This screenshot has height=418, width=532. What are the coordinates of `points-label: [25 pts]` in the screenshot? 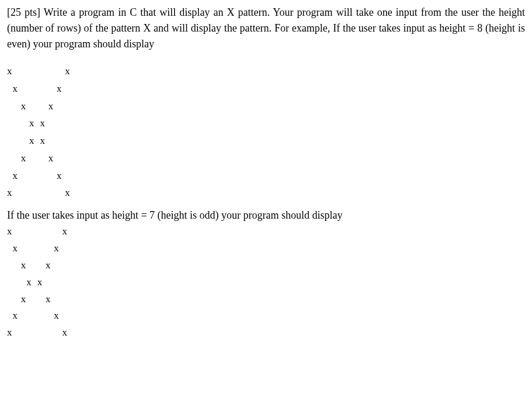 It's located at (23, 12).